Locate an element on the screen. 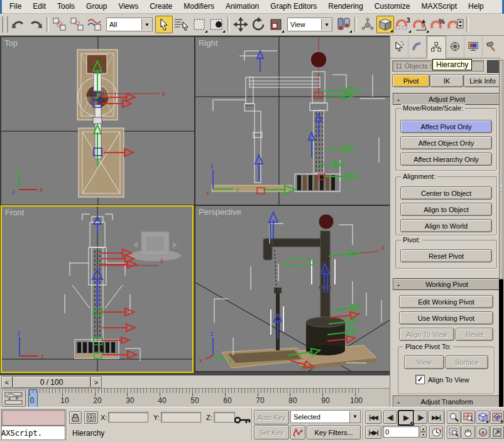 This screenshot has height=442, width=504. selection-lock-toggle-icon is located at coordinates (75, 418).